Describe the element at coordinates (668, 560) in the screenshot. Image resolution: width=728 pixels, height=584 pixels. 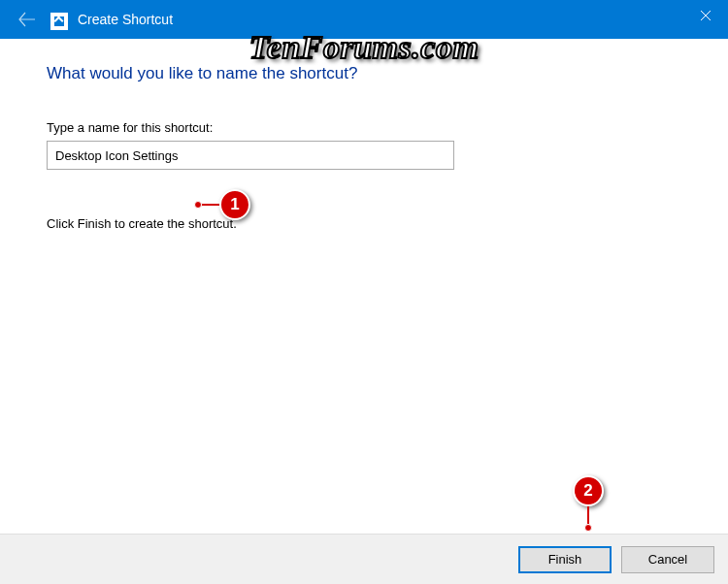
I see `cancel-button: Cancel` at that location.